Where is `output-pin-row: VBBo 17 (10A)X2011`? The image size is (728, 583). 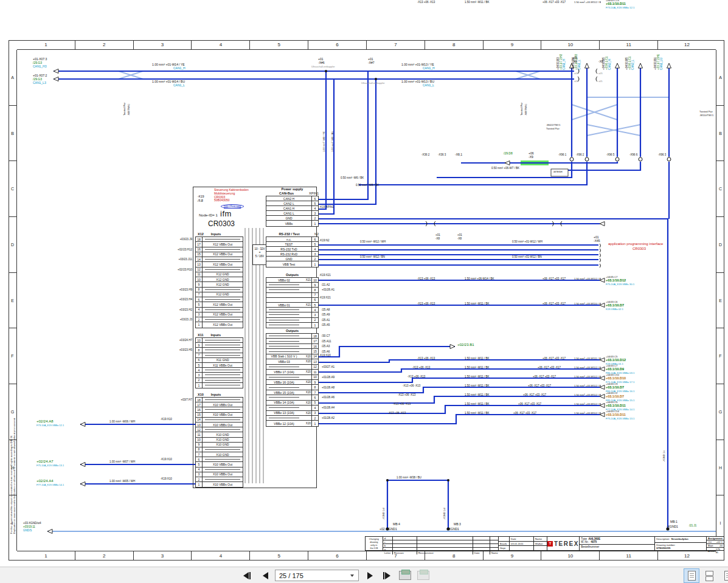 output-pin-row: VBBo 17 (10A)X2011 is located at coordinates (292, 372).